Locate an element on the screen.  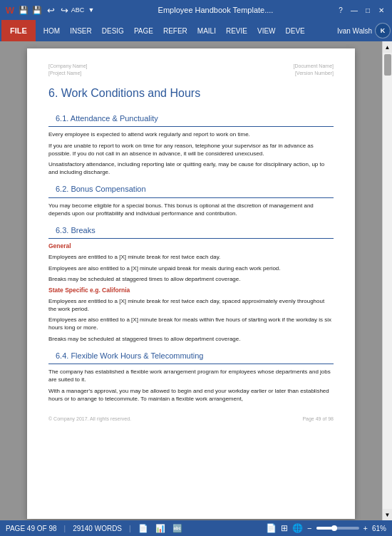
section61-para3: Unsatisfactory attendance, including rep… is located at coordinates (191, 168).